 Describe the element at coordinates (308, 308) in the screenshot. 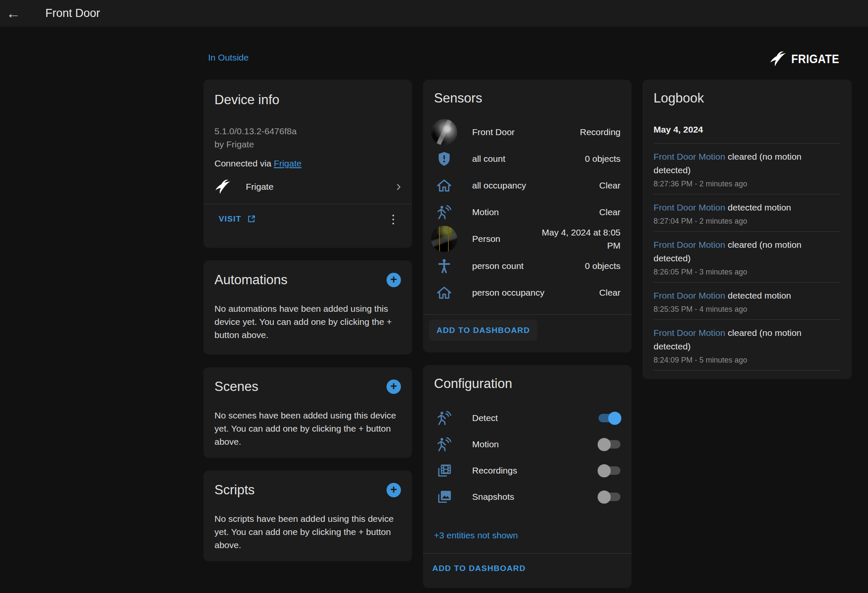

I see `automations-card: Automations + No automations have been a…` at that location.